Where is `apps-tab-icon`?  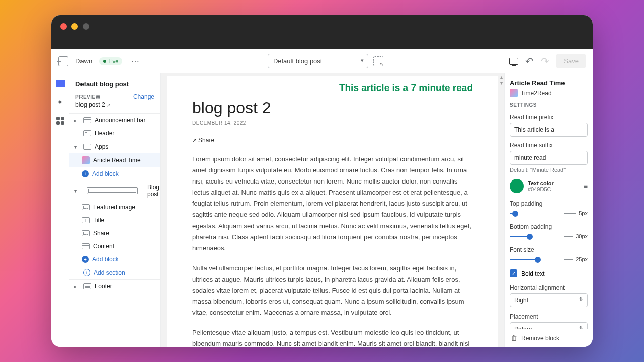 apps-tab-icon is located at coordinates (60, 121).